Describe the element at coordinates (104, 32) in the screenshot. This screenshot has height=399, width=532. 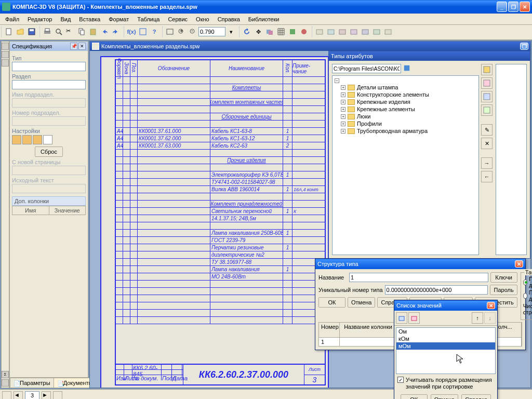
I see `undo-icon` at that location.